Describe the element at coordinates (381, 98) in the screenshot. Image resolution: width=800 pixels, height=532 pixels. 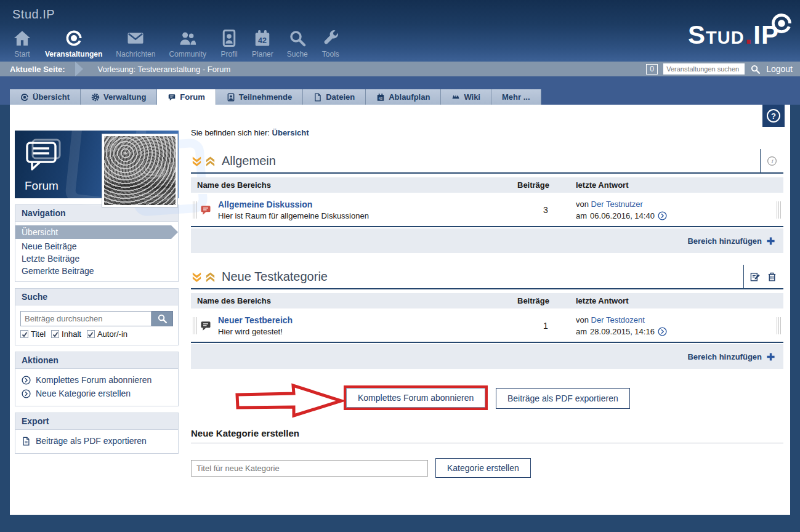
I see `svg-text: 42` at that location.